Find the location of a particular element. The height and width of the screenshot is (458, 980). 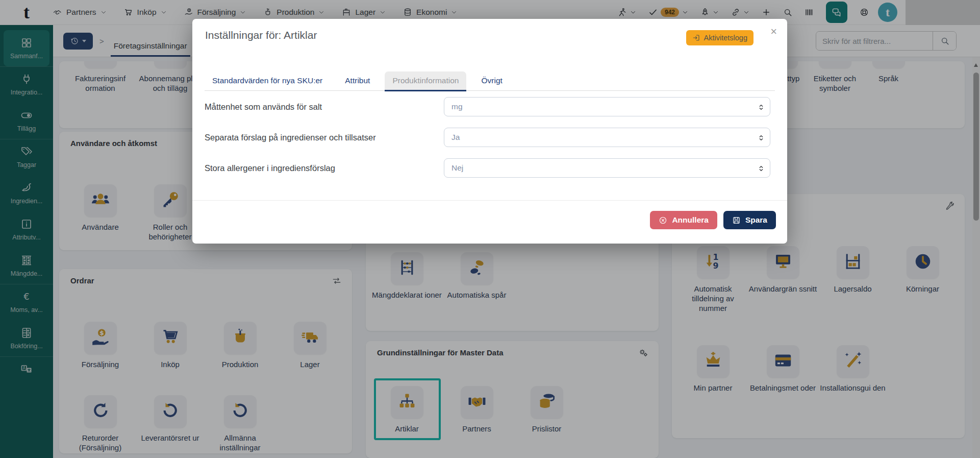

field-label: Separata förslag på ingredienser och til… is located at coordinates (324, 138).